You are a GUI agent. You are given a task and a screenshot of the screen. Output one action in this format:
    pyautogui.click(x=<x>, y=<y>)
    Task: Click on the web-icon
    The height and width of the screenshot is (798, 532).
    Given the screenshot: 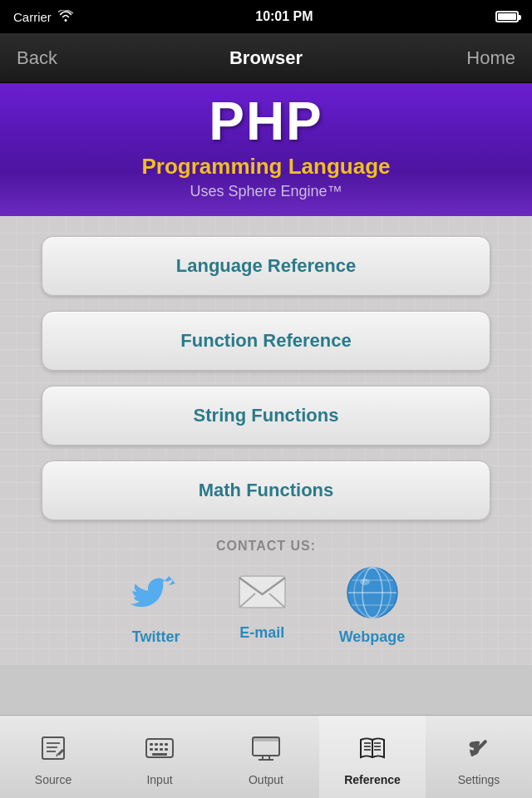 What is the action you would take?
    pyautogui.click(x=372, y=593)
    